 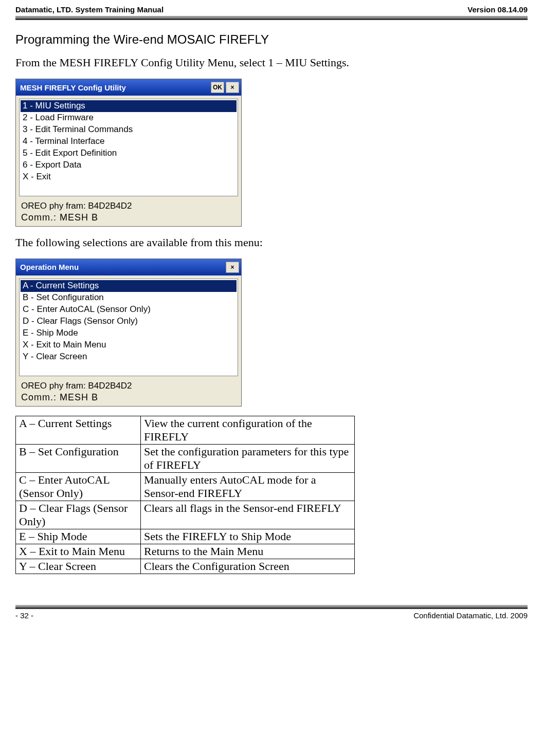 I want to click on description-cell: Manually enters AutoCAL mode for a Senso…, so click(x=248, y=486).